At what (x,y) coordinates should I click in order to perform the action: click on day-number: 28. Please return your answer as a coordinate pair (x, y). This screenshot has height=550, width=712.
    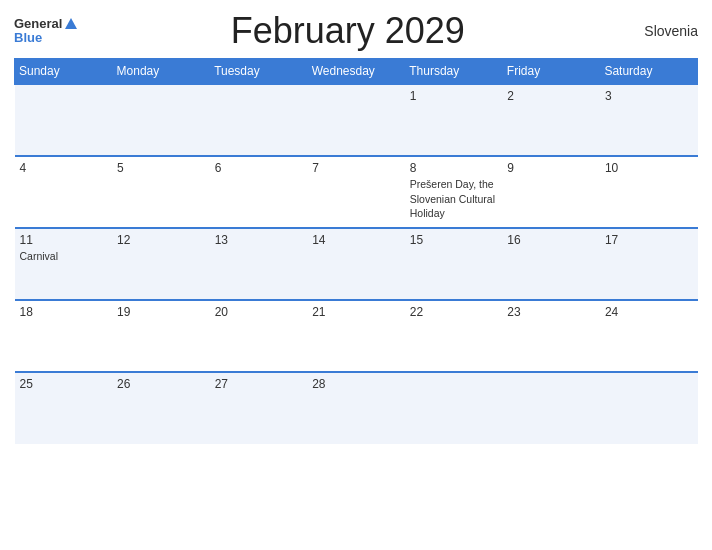
    Looking at the image, I should click on (356, 384).